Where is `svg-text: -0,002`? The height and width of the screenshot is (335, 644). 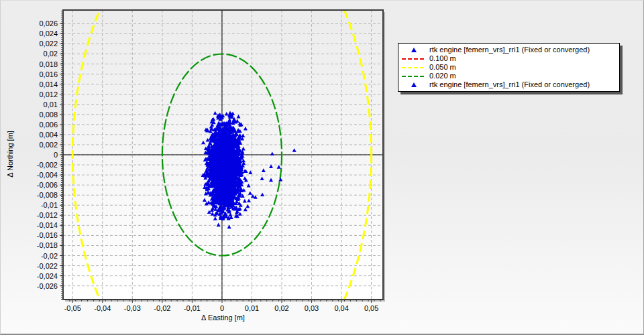 svg-text: -0,002 is located at coordinates (47, 165).